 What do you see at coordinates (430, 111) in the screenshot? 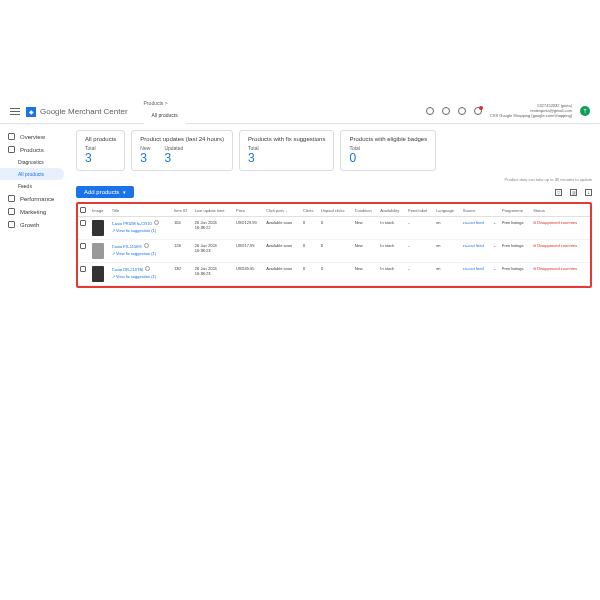
I see `tools-icon` at bounding box center [430, 111].